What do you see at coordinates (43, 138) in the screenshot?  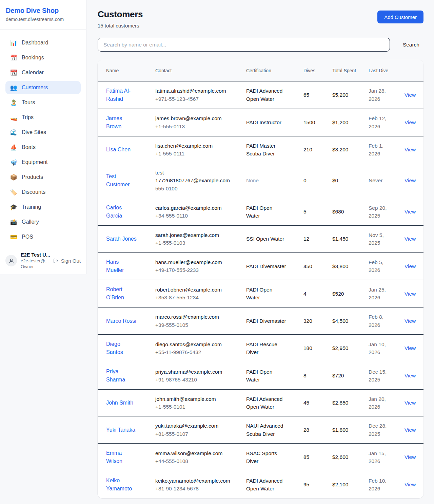 I see `sidebar-nav: 📊 Dashboard 📅 Bookings 📆 Calendar 👥 Cust…` at bounding box center [43, 138].